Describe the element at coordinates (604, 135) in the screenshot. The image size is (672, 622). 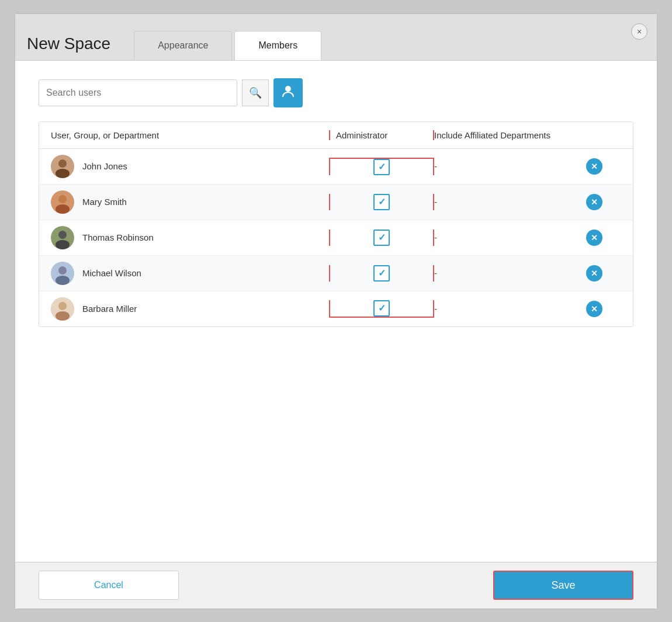
I see `header-actions` at that location.